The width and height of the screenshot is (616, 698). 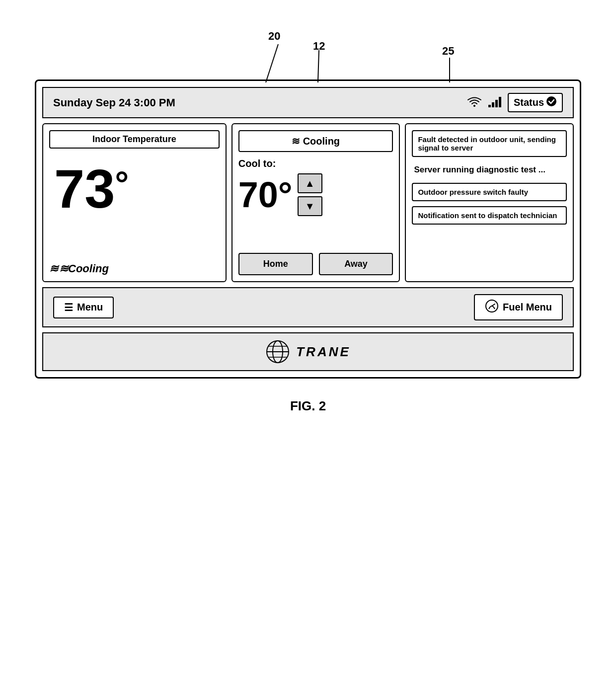 What do you see at coordinates (316, 264) in the screenshot?
I see `mode-buttons: Home Away` at bounding box center [316, 264].